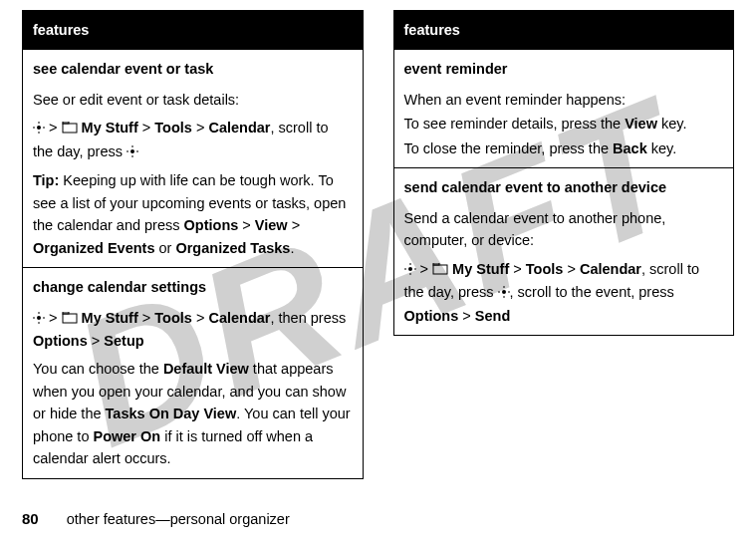 The height and width of the screenshot is (545, 756). What do you see at coordinates (592, 292) in the screenshot?
I see `nav-text: , scroll to the event, press` at bounding box center [592, 292].